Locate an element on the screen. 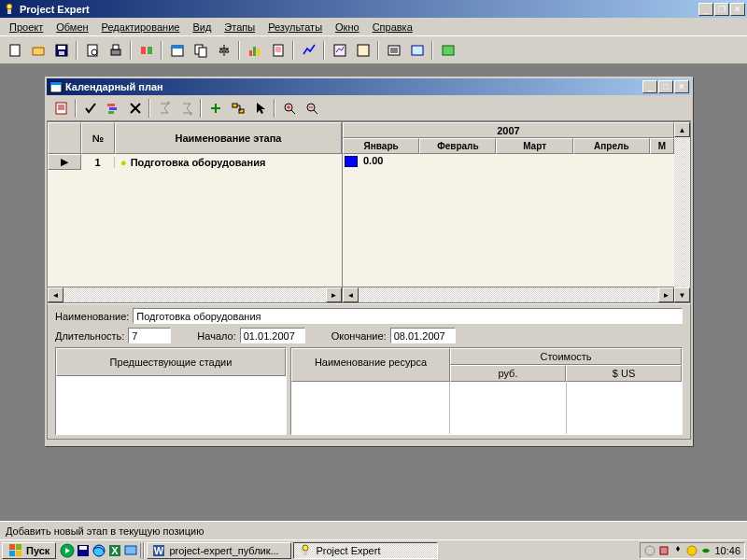  menu-exchange: Обмен is located at coordinates (72, 27).